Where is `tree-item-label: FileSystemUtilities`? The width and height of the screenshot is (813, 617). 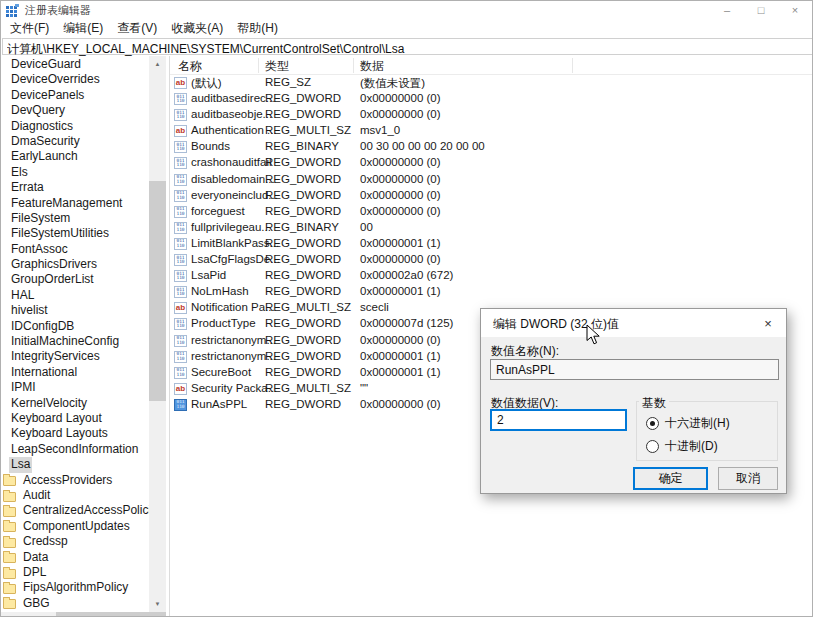 tree-item-label: FileSystemUtilities is located at coordinates (60, 234).